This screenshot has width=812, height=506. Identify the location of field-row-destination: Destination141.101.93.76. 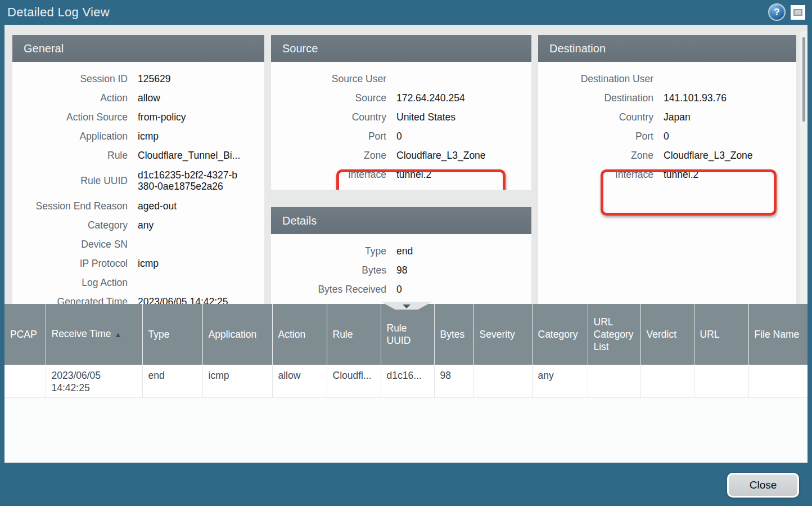
(667, 98).